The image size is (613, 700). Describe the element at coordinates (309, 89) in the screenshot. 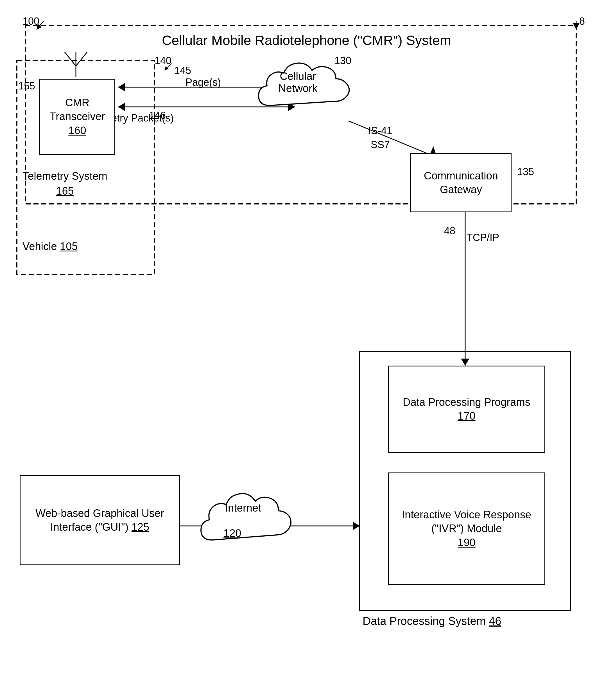

I see `cellular-network-cloud: Cellular Network` at that location.